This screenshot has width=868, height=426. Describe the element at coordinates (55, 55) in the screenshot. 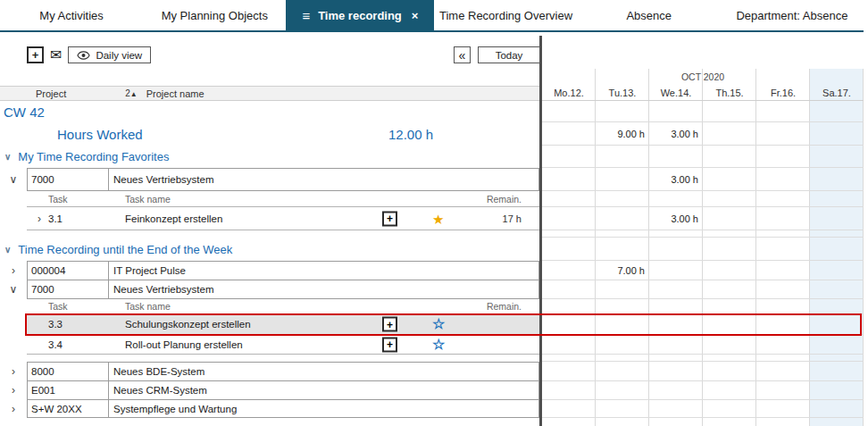

I see `envelope-icon: ✉` at that location.